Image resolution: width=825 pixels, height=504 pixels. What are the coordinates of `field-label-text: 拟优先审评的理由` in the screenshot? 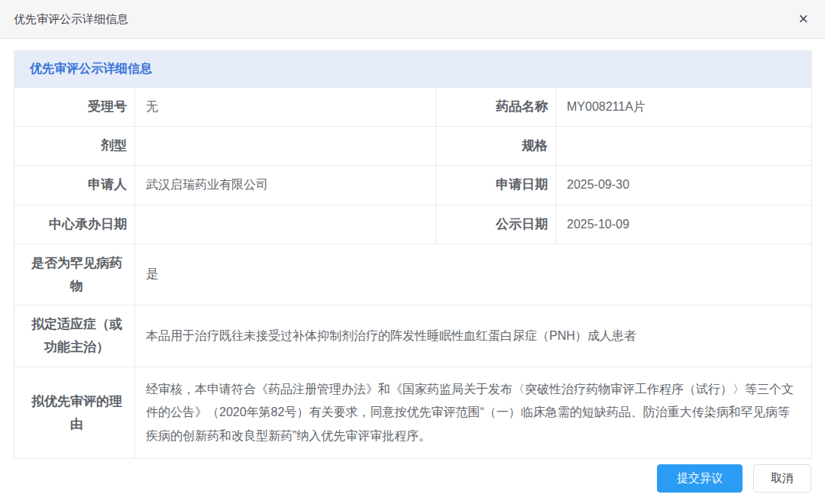 It's located at (76, 413).